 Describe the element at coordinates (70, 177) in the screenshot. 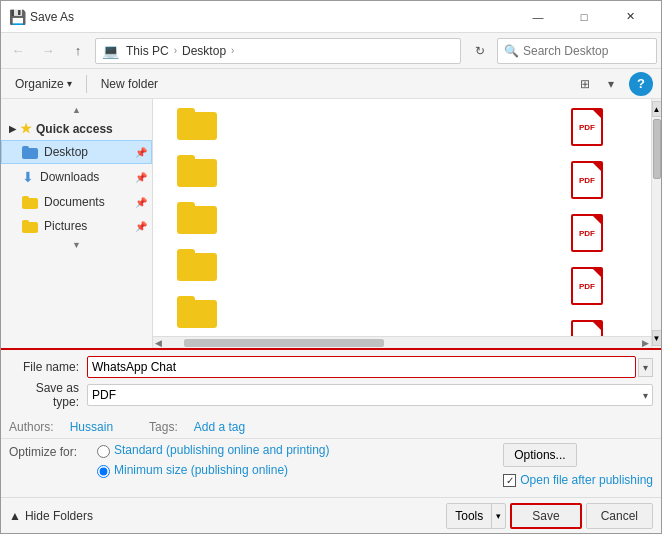

I see `sidebar-item-downloads-label: Downloads` at that location.